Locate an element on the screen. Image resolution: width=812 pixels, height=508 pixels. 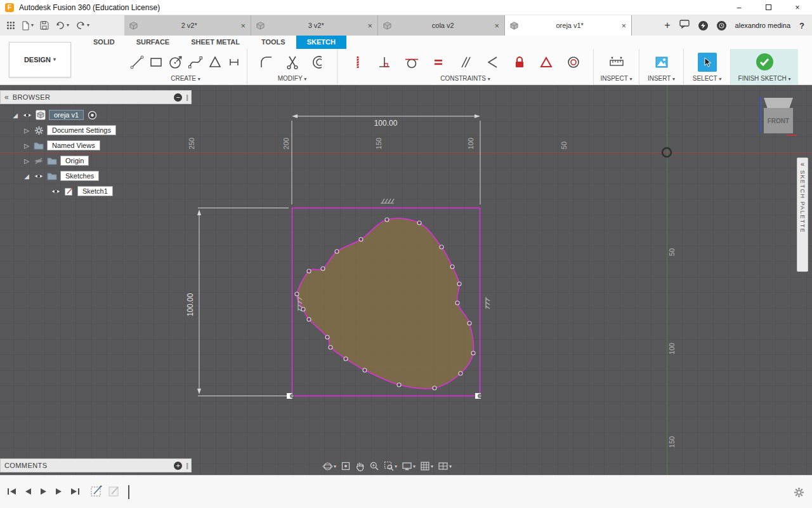
minimize-button: – is located at coordinates (739, 8).